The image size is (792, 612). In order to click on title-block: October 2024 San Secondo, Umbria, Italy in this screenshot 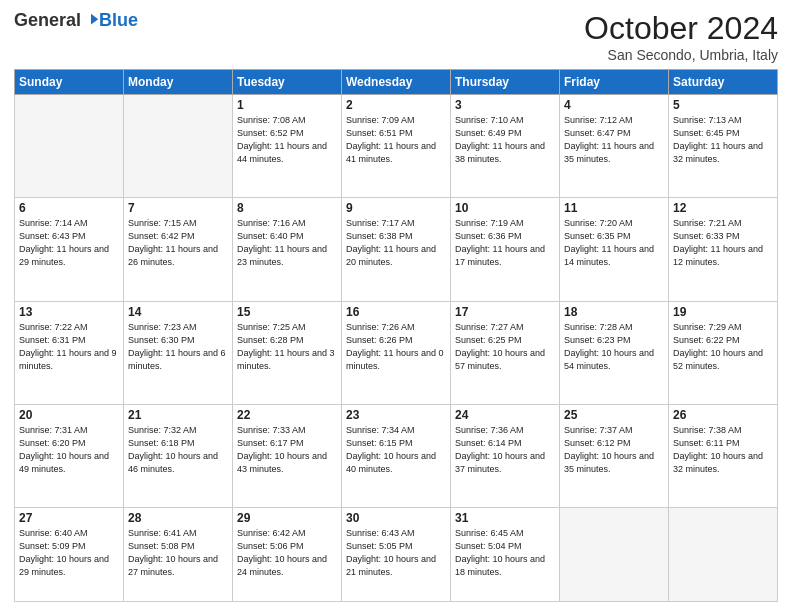, I will do `click(681, 36)`.